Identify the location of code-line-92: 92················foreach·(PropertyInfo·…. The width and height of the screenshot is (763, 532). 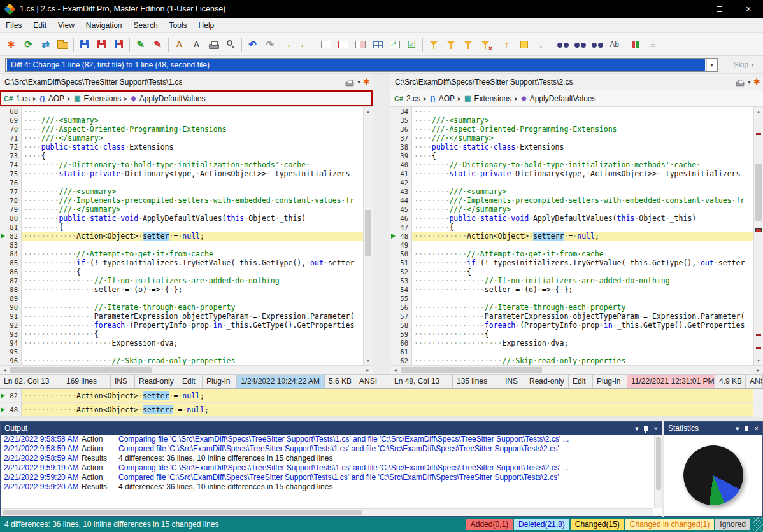
(182, 325).